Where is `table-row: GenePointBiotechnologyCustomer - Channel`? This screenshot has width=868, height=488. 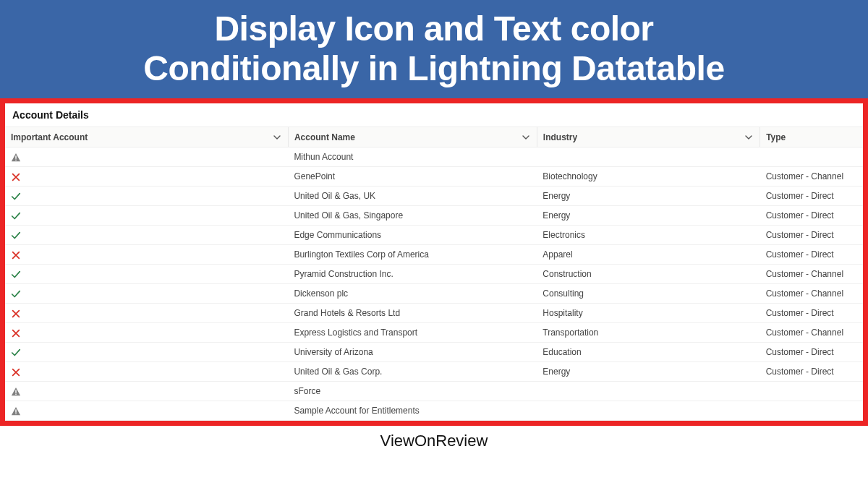 table-row: GenePointBiotechnologyCustomer - Channel is located at coordinates (434, 176).